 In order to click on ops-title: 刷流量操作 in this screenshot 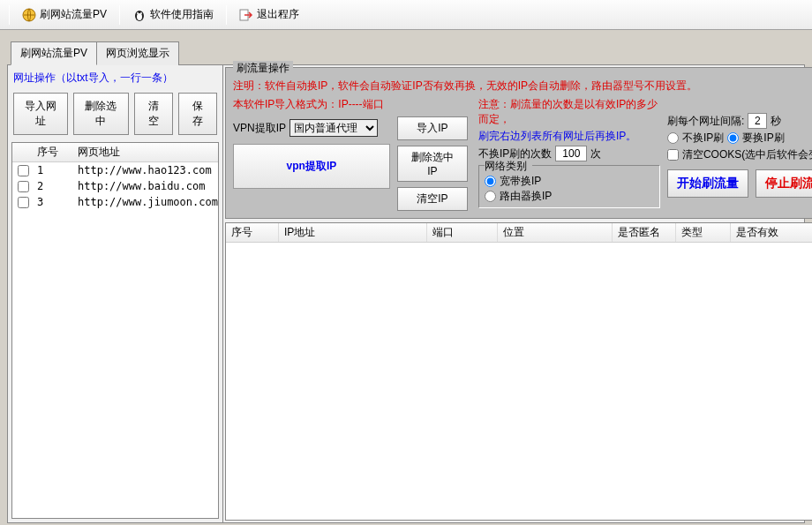, I will do `click(263, 69)`.